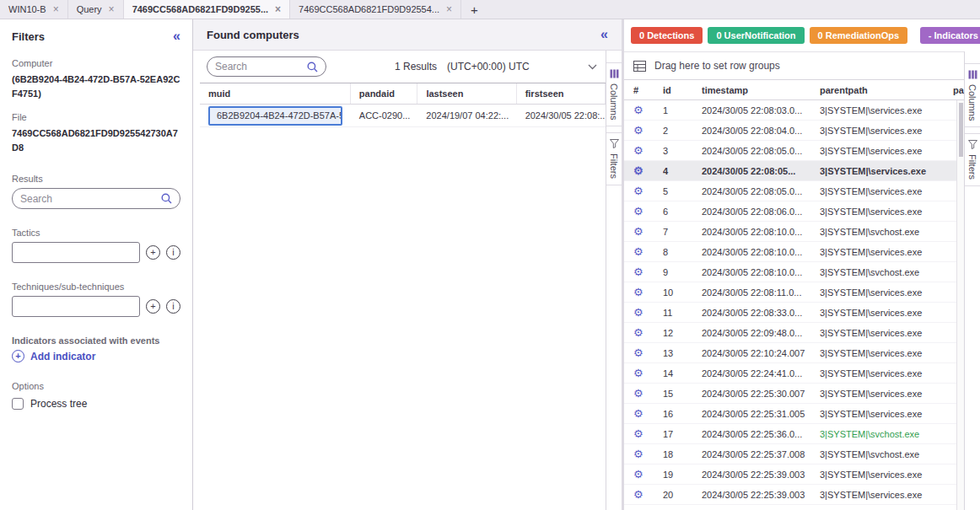 The width and height of the screenshot is (980, 510). I want to click on event-row: ⚙92024/30/05 22:08:10.0...3|SYSTEM|\svch…, so click(794, 272).